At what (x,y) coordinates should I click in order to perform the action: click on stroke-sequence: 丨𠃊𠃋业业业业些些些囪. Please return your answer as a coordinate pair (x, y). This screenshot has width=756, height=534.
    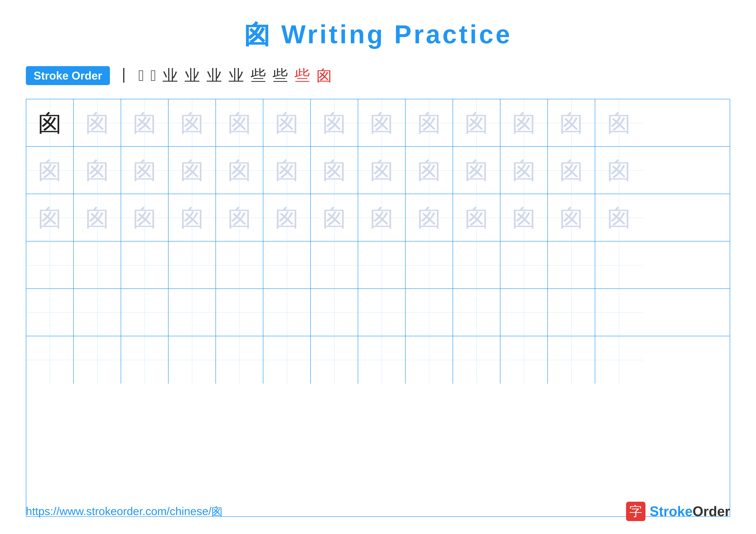
    Looking at the image, I should click on (224, 76).